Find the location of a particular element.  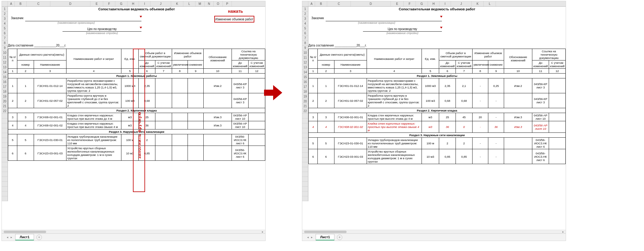

table-row-deleted: 44ГЭСН08-02-001-02 Кладка стен кирпичных… is located at coordinates (437, 127).